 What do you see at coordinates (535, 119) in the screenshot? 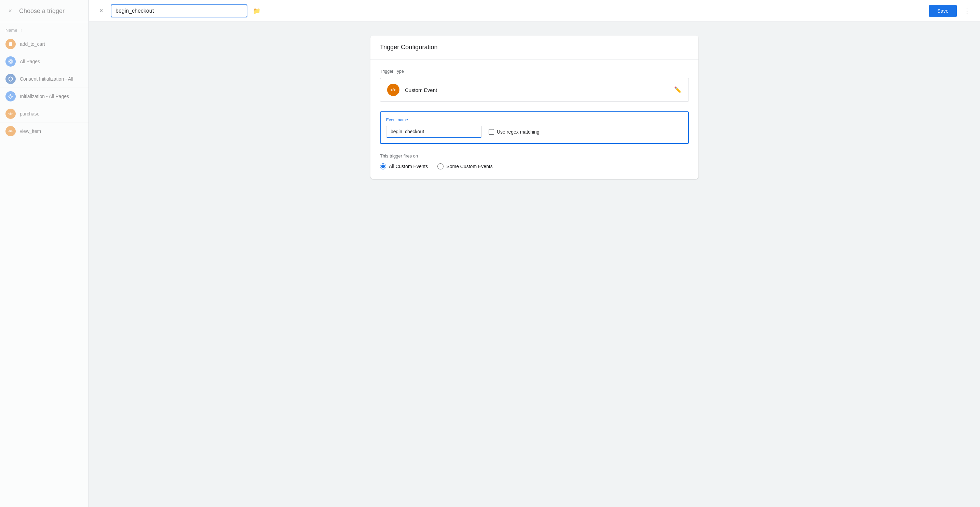
I see `card-body: Trigger Type </> Custom Event ✏️ Event n…` at bounding box center [535, 119].